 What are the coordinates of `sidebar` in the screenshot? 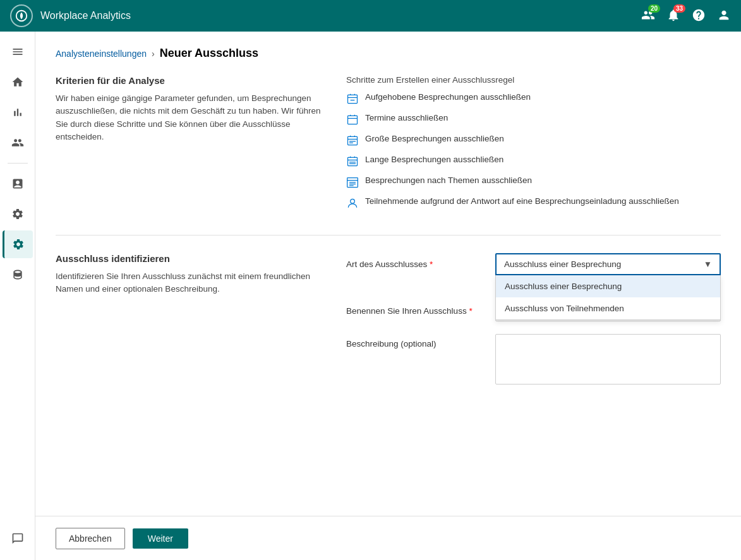 It's located at (18, 295).